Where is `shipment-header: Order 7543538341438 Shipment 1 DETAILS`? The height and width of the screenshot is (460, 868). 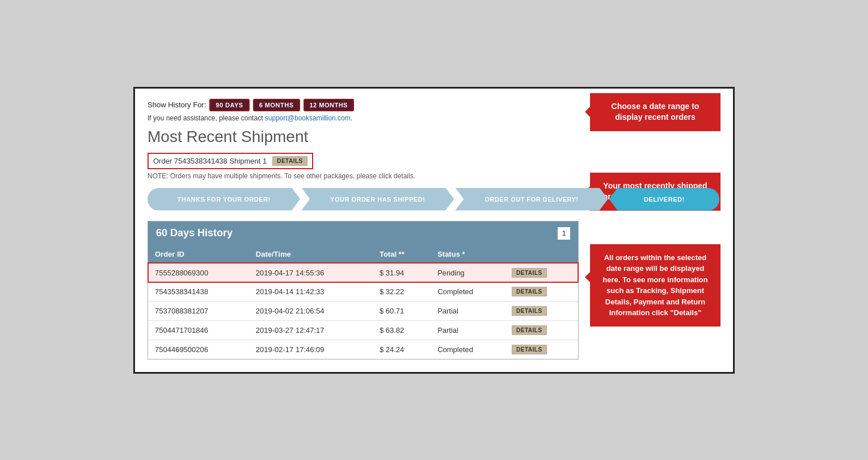 shipment-header: Order 7543538341438 Shipment 1 DETAILS is located at coordinates (230, 161).